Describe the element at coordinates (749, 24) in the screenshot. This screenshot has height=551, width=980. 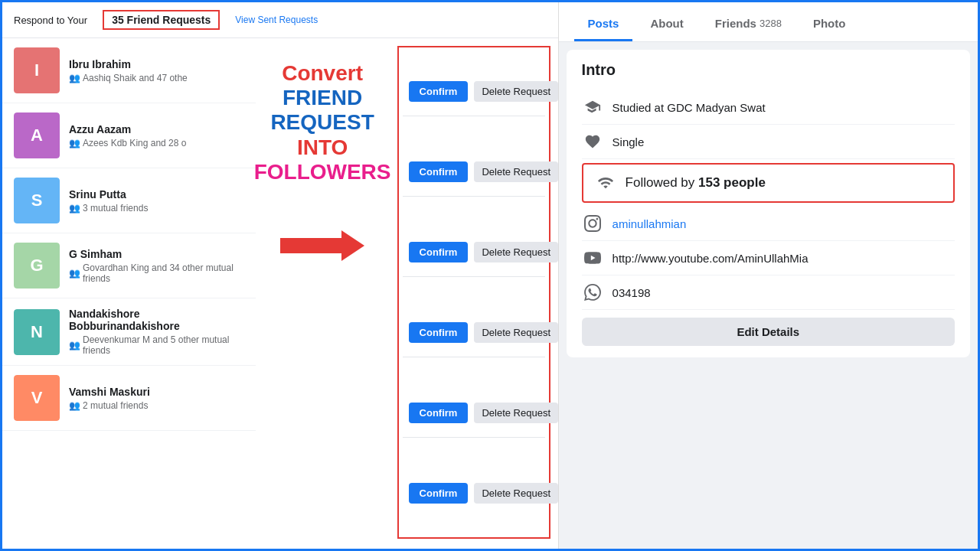
I see `tab-friends: Friends 3288` at that location.